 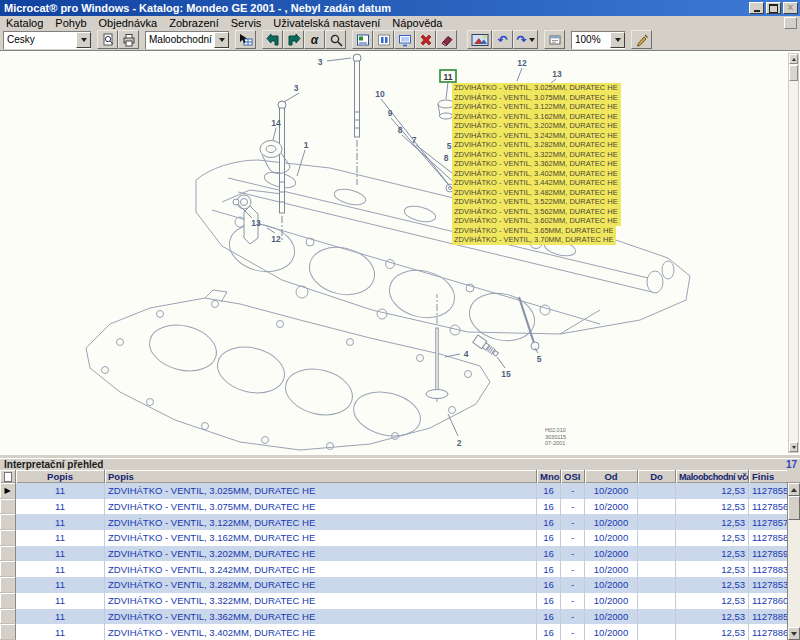 What do you see at coordinates (394, 569) in the screenshot?
I see `table-row: 11ZDVIHÁTKO - VENTIL, 3.242MM, DURATEC H…` at bounding box center [394, 569].